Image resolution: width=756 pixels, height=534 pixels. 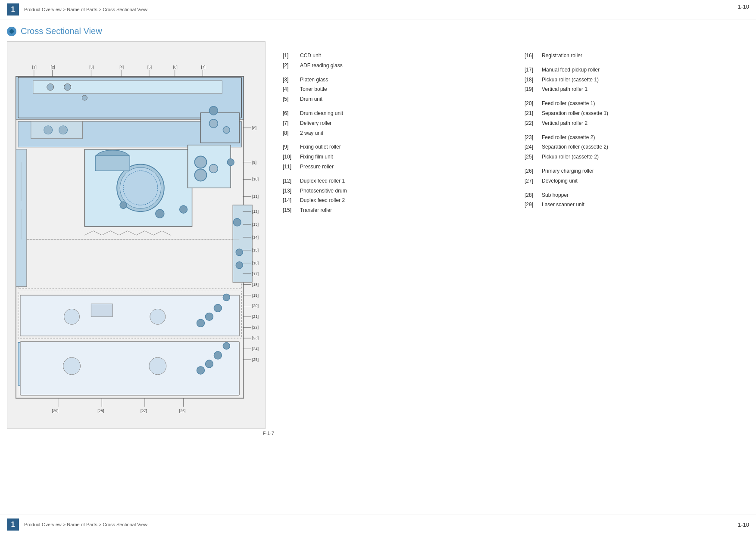 I want to click on parts-number: [4], so click(x=291, y=90).